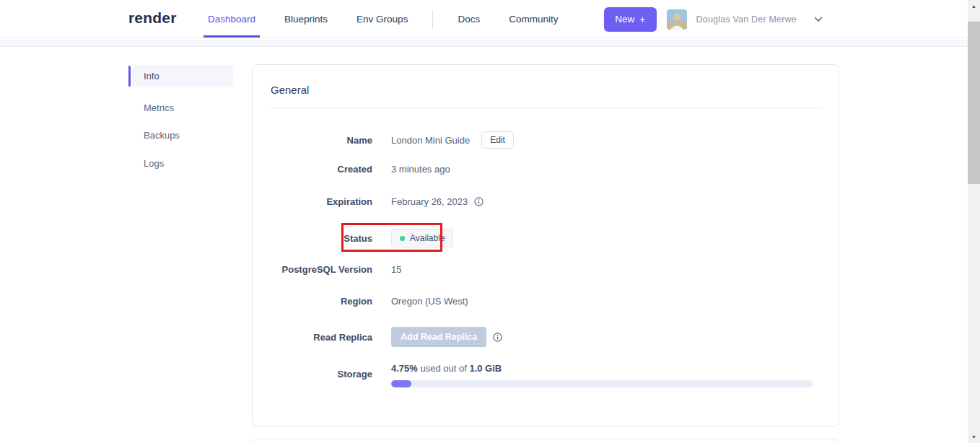 This screenshot has width=980, height=443. What do you see at coordinates (484, 19) in the screenshot?
I see `top-navigation: render Dashboard Blueprints Env Groups D…` at bounding box center [484, 19].